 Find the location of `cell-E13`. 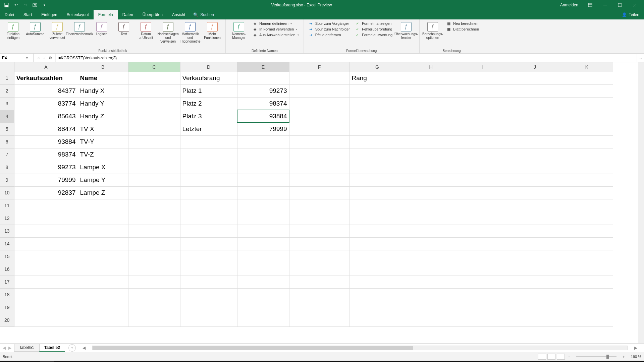

cell-E13 is located at coordinates (263, 231).